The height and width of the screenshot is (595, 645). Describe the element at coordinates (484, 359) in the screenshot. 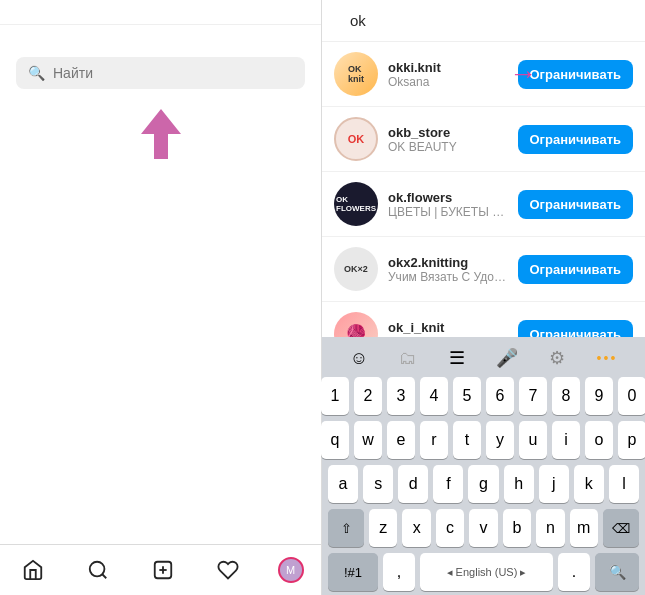

I see `keyboard-toolbar: ☺ 🗂 ☰ 🎤 ⚙ •••` at that location.